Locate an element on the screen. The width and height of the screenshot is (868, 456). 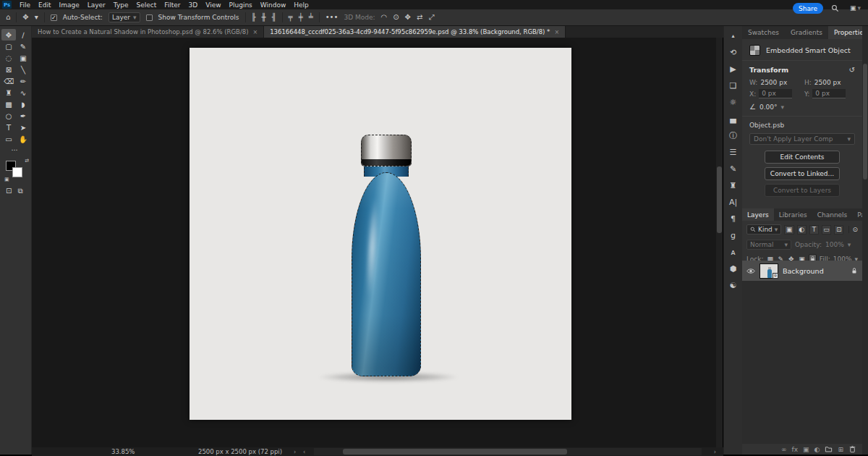
eyedropper-tool: ╲ is located at coordinates (23, 69).